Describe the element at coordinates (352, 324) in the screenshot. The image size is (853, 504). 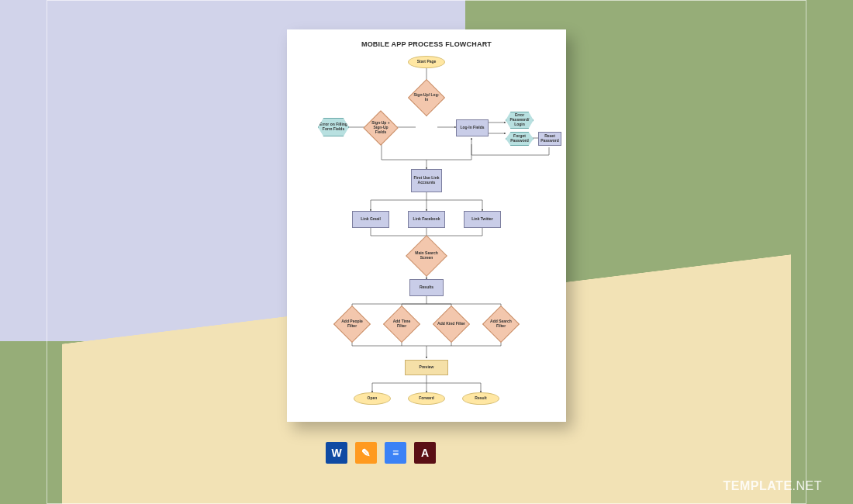
I see `people-filter-label: Add People Filter` at that location.